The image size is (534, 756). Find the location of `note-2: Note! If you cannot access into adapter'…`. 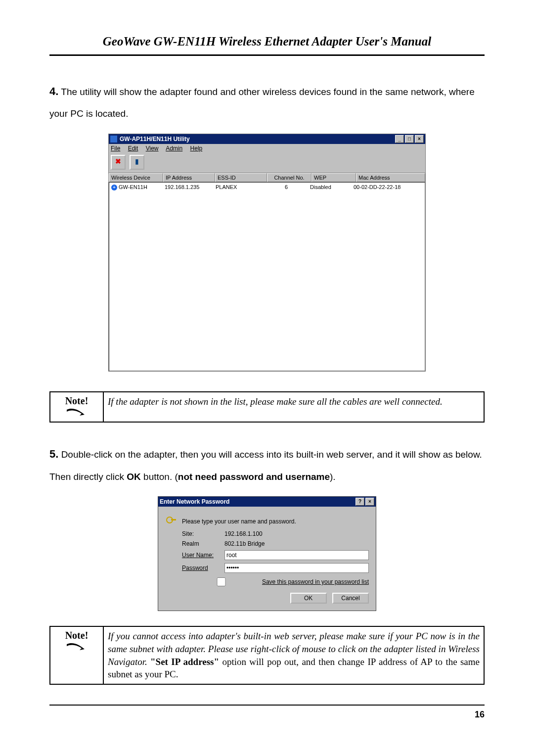

note-2: Note! If you cannot access into adapter'… is located at coordinates (267, 655).